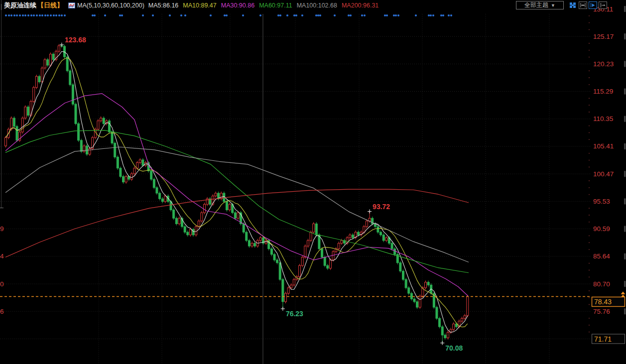 The height and width of the screenshot is (364, 626). Describe the element at coordinates (573, 5) in the screenshot. I see `grid-layout-icon-button` at that location.